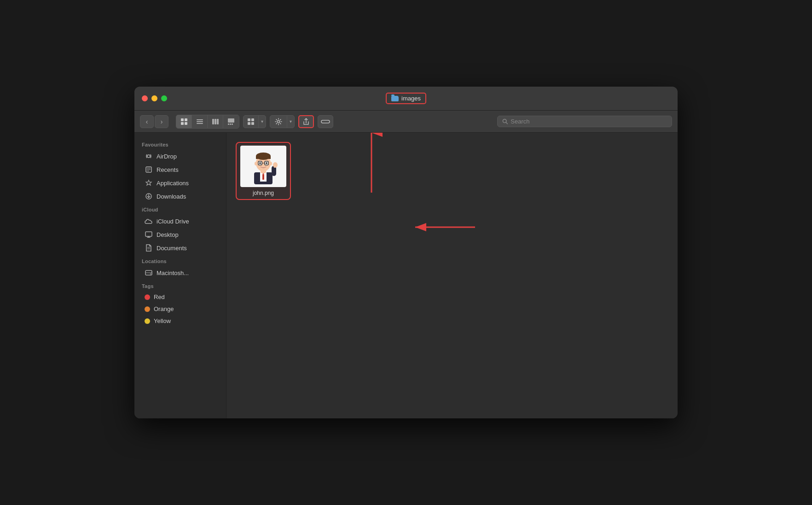 Image resolution: width=812 pixels, height=505 pixels. I want to click on tags-icon, so click(325, 122).